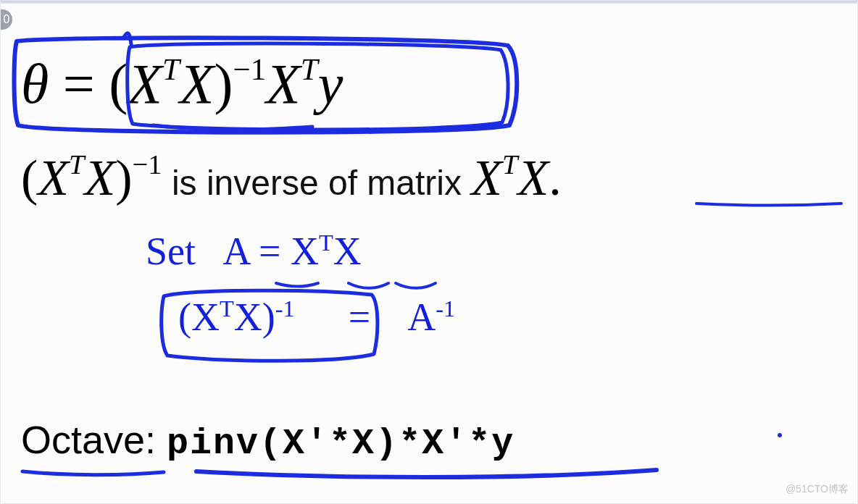 The image size is (858, 504). I want to click on underline-A-hw, so click(297, 285).